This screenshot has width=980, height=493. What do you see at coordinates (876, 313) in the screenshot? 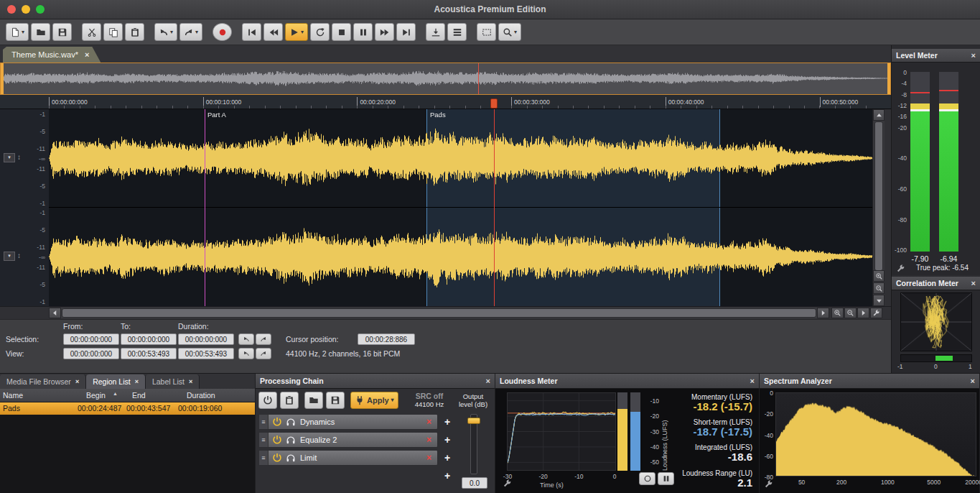
I see `editor-settings-button` at bounding box center [876, 313].